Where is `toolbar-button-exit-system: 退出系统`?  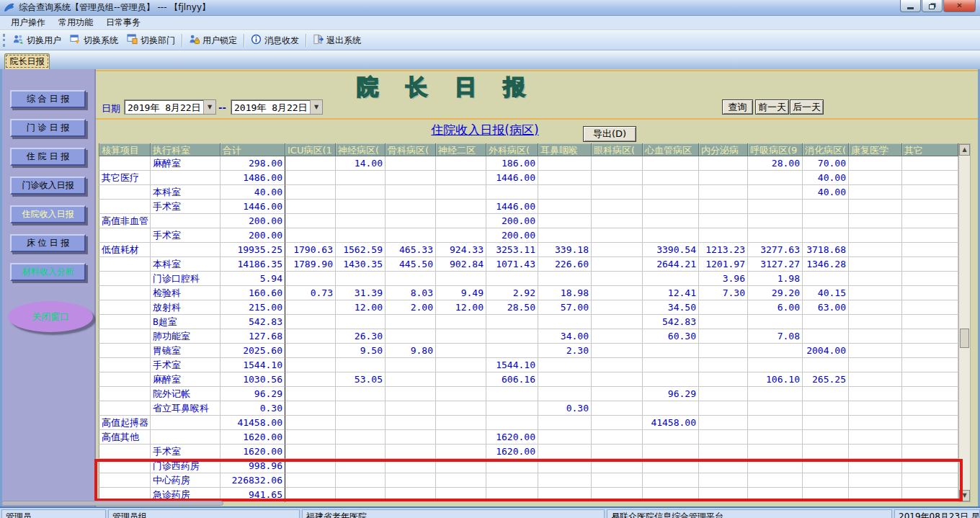
toolbar-button-exit-system: 退出系统 is located at coordinates (337, 40).